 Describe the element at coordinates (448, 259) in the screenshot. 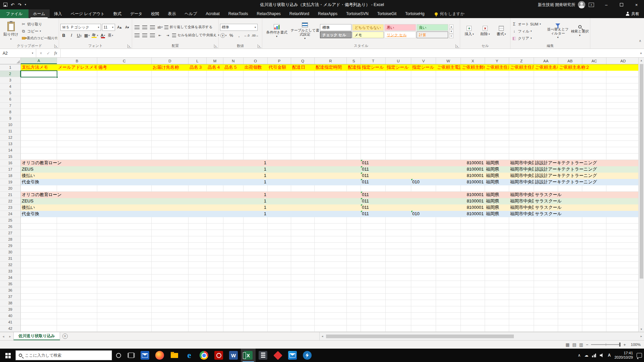

I see `cell-W31` at that location.